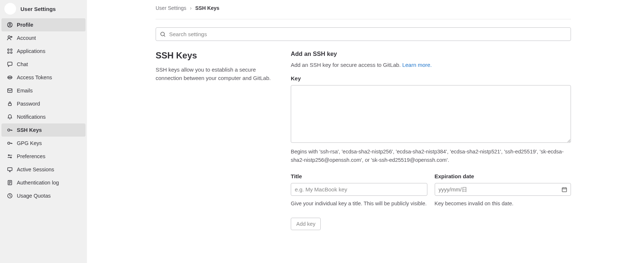 The image size is (644, 263). I want to click on sidebar-item-label: Usage Quotas, so click(34, 196).